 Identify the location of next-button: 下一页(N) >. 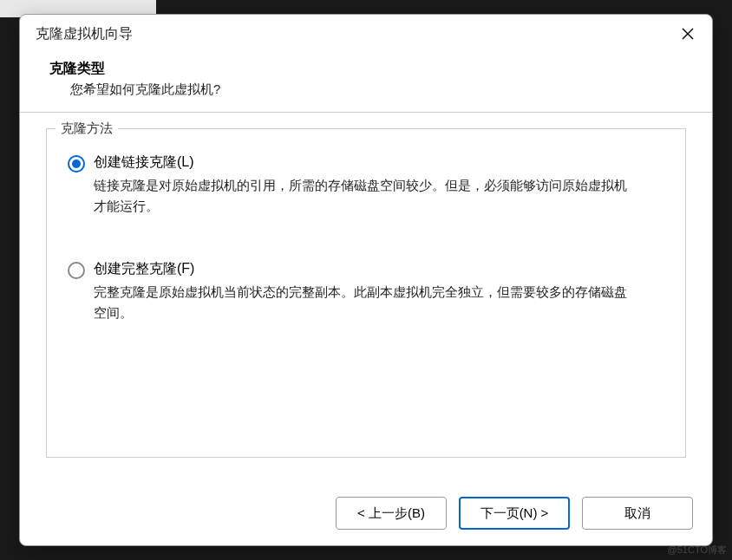
(514, 513).